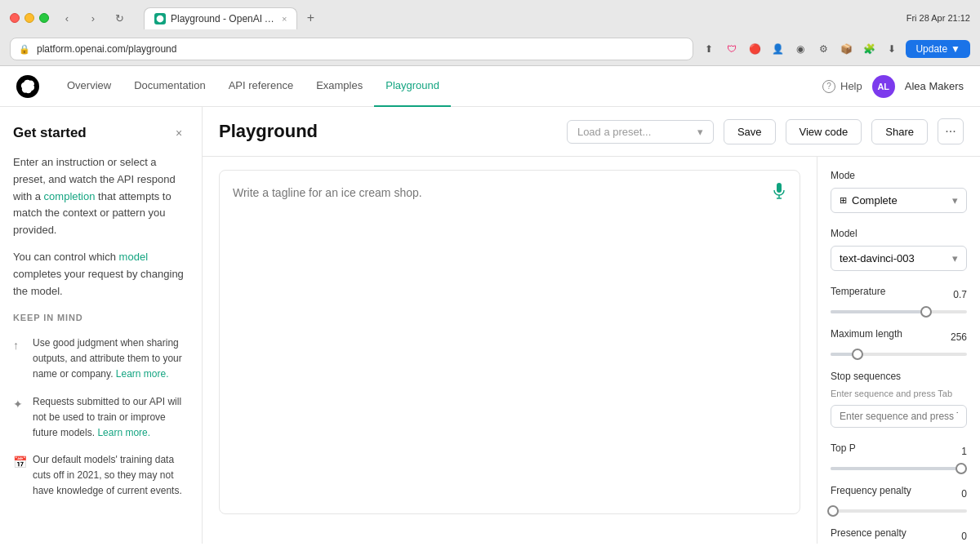 This screenshot has height=551, width=980. What do you see at coordinates (964, 536) in the screenshot?
I see `presence-penalty-value: 0` at bounding box center [964, 536].